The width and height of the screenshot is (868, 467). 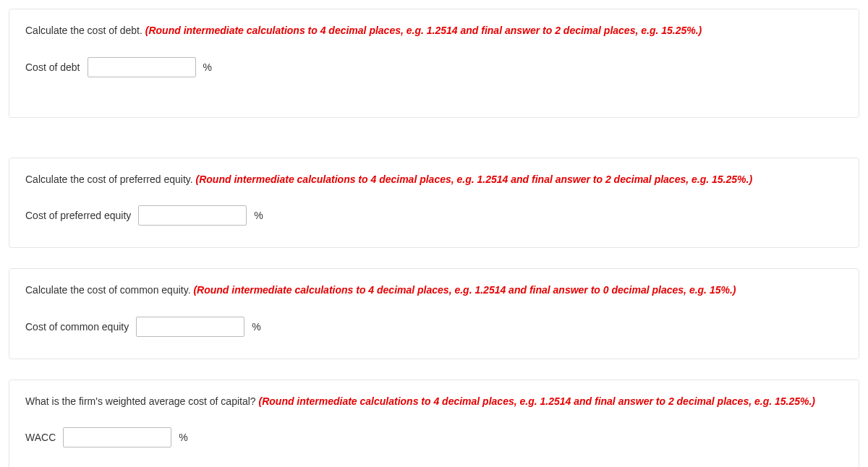 What do you see at coordinates (77, 327) in the screenshot?
I see `answer-label: Cost of common equity` at bounding box center [77, 327].